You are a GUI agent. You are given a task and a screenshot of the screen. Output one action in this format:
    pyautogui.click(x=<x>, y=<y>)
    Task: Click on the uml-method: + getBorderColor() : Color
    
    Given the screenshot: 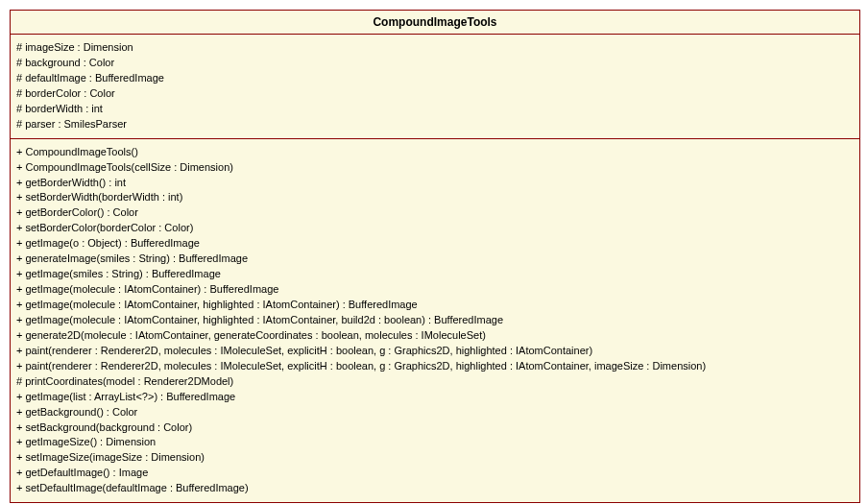 What is the action you would take?
    pyautogui.click(x=435, y=213)
    